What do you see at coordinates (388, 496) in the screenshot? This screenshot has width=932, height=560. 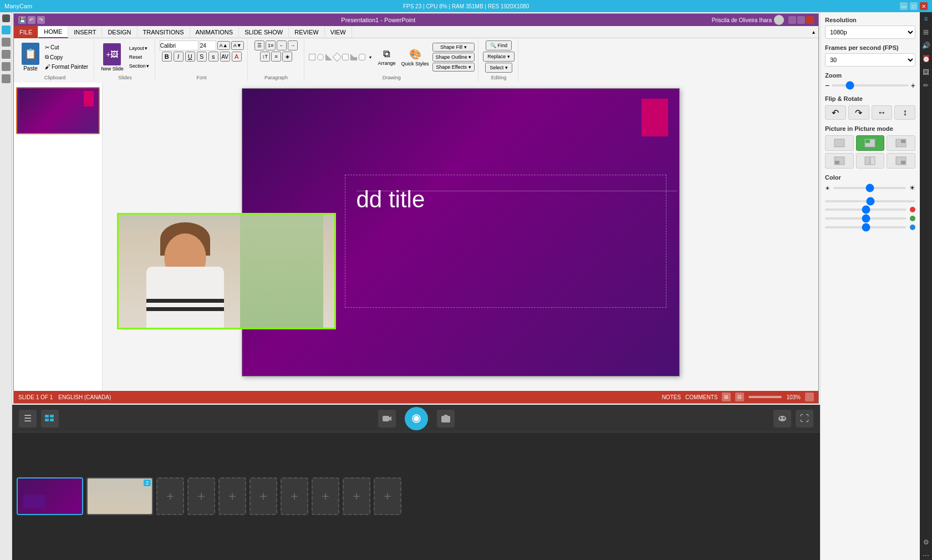 I see `add-source-btn-8: +` at bounding box center [388, 496].